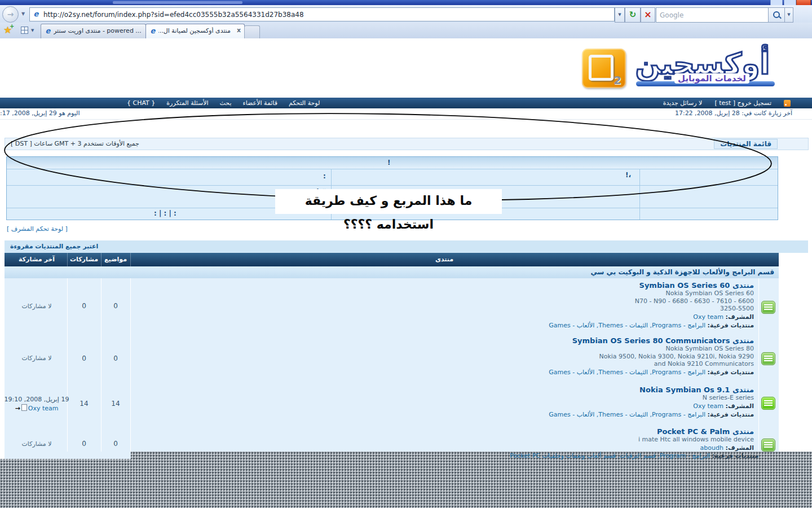 The height and width of the screenshot is (508, 812). Describe the element at coordinates (442, 349) in the screenshot. I see `forum-description: Nokia Symbian OS Series 80` at that location.